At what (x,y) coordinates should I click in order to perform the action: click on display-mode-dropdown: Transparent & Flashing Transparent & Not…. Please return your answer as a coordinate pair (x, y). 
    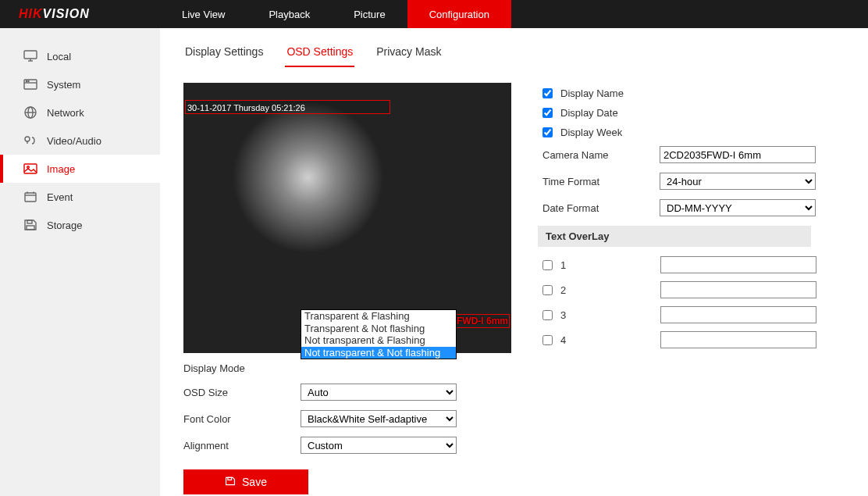
    Looking at the image, I should click on (379, 334).